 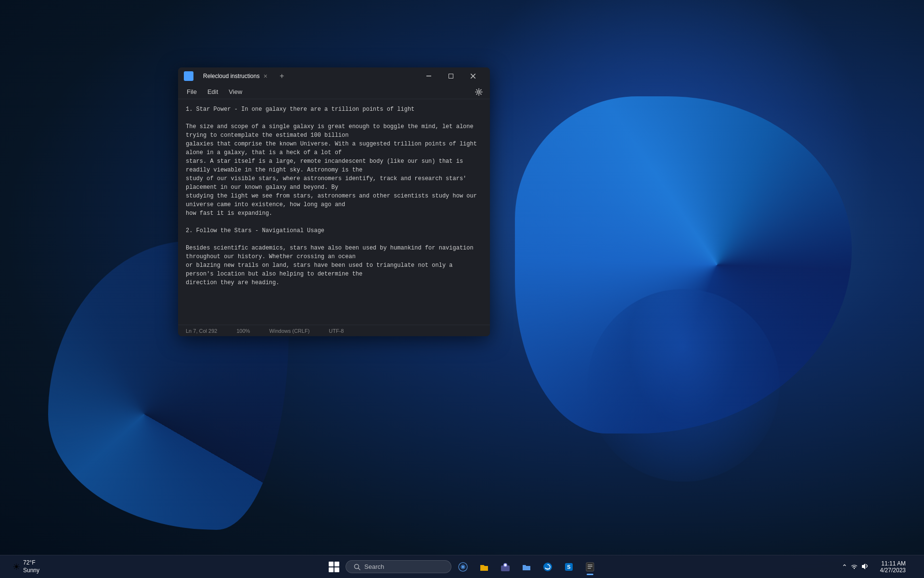 I want to click on status-bar: Ln 7, Col 292 100% Windows (CRLF) UTF-8, so click(x=334, y=330).